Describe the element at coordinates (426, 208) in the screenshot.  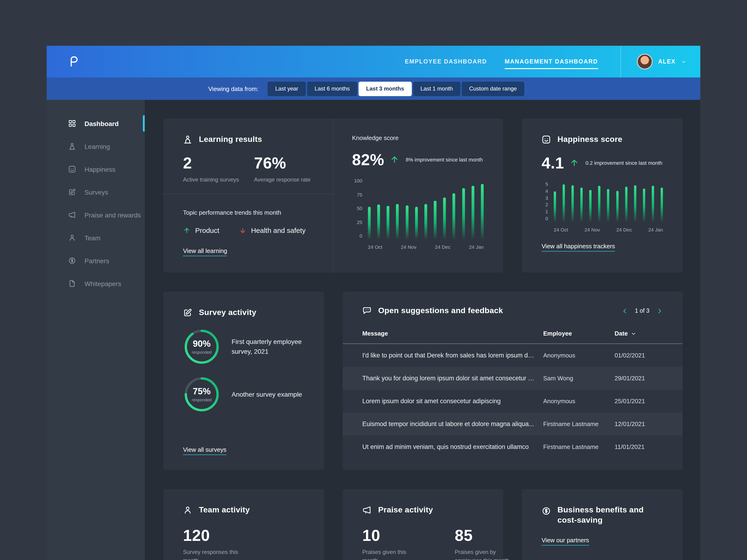
I see `knowledge-chart-bars` at that location.